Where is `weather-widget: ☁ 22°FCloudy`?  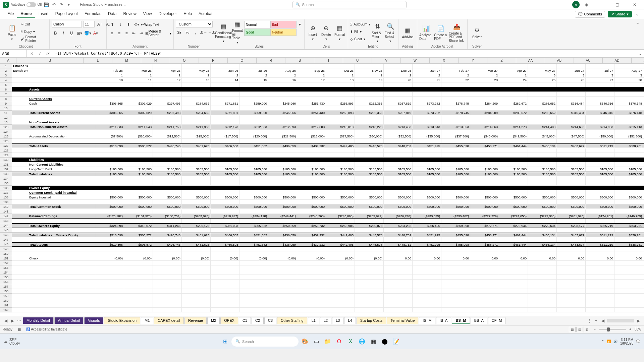
weather-widget: ☁ 22°FCloudy is located at coordinates (12, 342).